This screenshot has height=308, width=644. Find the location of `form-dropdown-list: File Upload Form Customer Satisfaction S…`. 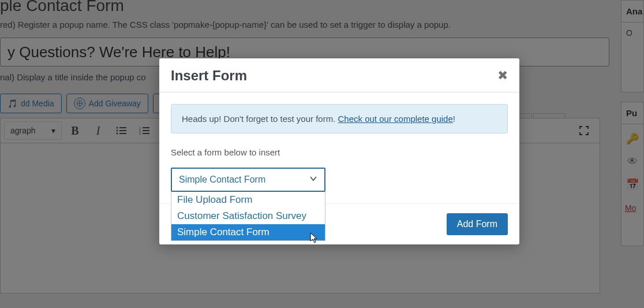

form-dropdown-list: File Upload Form Customer Satisfaction S… is located at coordinates (248, 216).